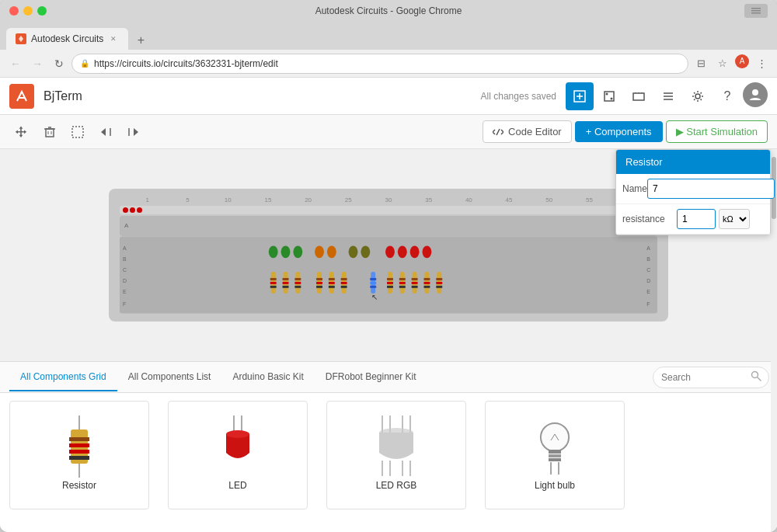 Image resolution: width=777 pixels, height=532 pixels. I want to click on resistor-popup: Resistor Name resistance kΩ Ω MΩ, so click(693, 193).